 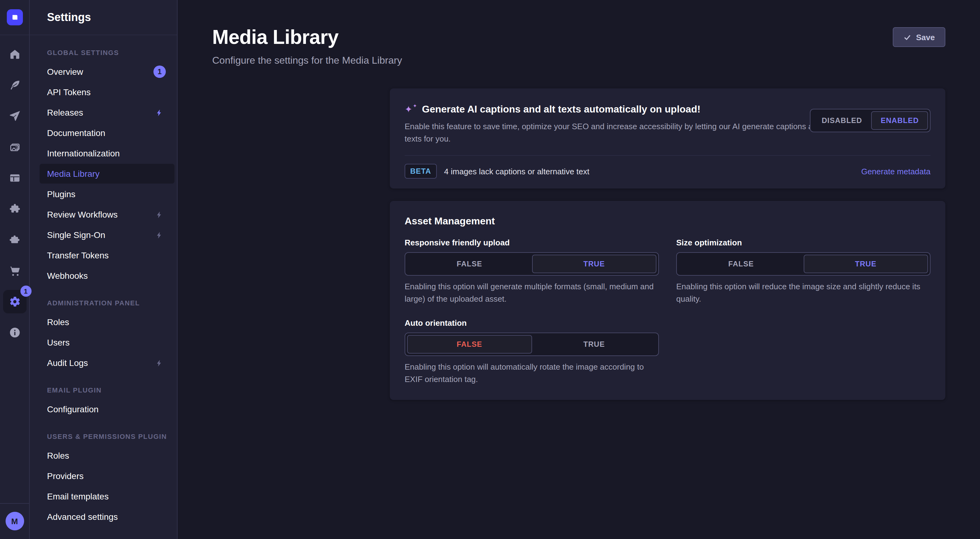 What do you see at coordinates (107, 153) in the screenshot?
I see `sidebar-item-internationalization: Internationalization` at bounding box center [107, 153].